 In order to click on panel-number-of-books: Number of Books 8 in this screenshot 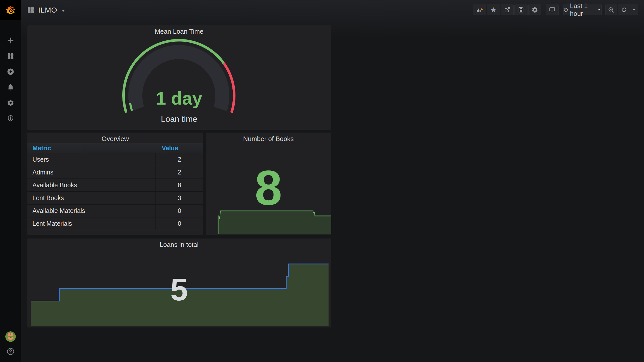, I will do `click(268, 184)`.